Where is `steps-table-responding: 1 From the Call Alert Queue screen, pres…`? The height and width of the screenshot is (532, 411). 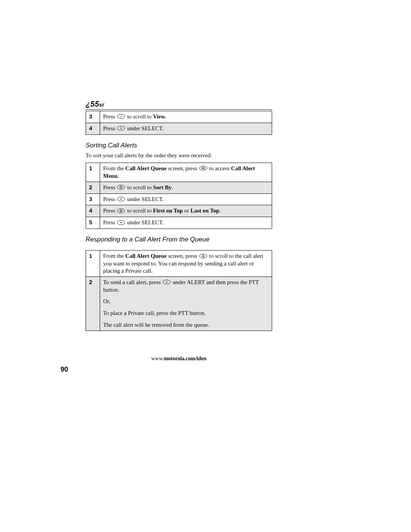
steps-table-responding: 1 From the Call Alert Queue screen, pres… is located at coordinates (179, 290).